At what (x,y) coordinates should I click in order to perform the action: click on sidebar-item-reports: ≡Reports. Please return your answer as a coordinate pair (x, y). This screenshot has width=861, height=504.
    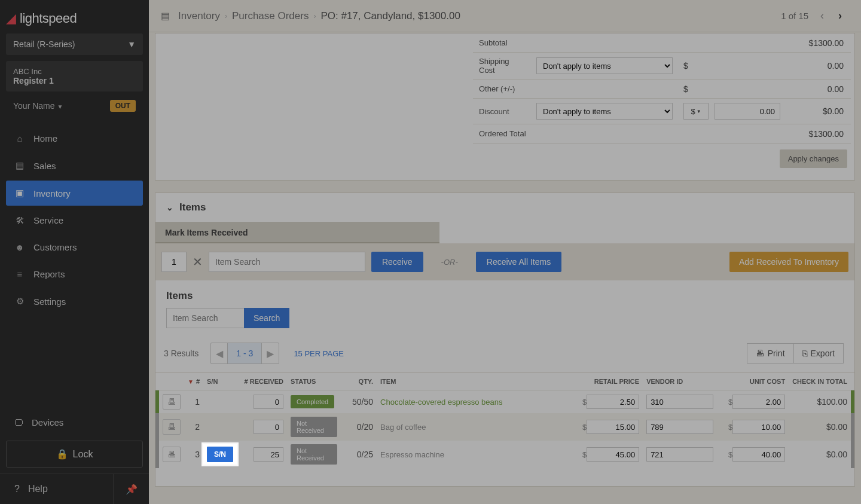
    Looking at the image, I should click on (74, 274).